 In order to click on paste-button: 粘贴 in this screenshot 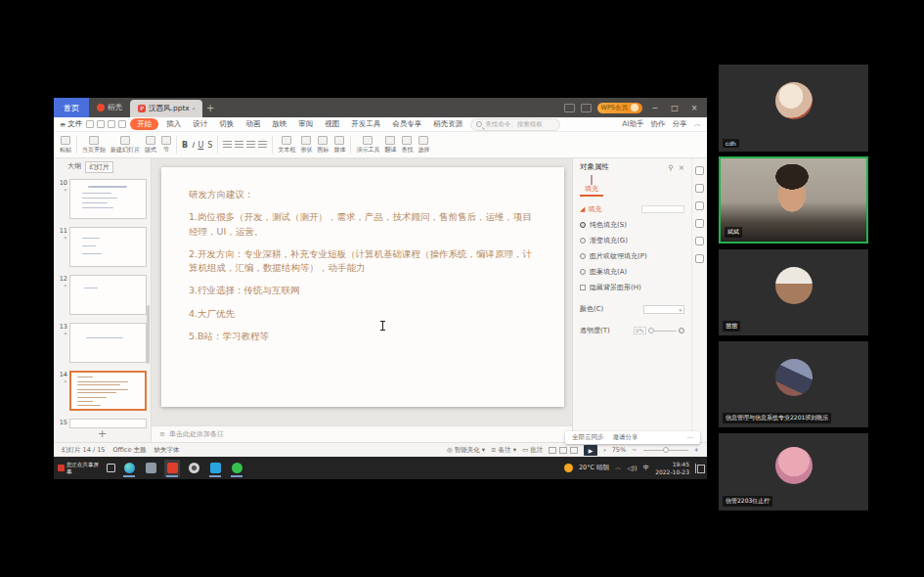, I will do `click(66, 145)`.